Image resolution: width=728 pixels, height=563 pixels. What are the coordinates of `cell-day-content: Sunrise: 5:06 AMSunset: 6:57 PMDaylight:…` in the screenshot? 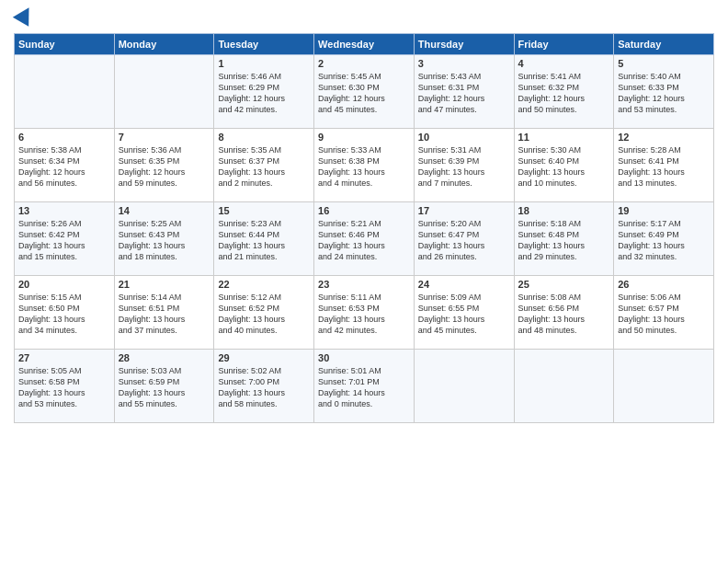 It's located at (664, 315).